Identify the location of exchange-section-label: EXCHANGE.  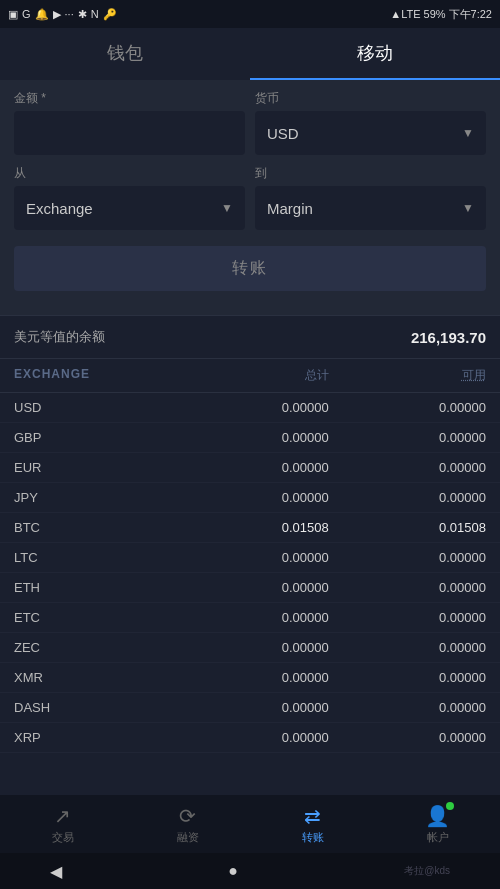
(92, 376).